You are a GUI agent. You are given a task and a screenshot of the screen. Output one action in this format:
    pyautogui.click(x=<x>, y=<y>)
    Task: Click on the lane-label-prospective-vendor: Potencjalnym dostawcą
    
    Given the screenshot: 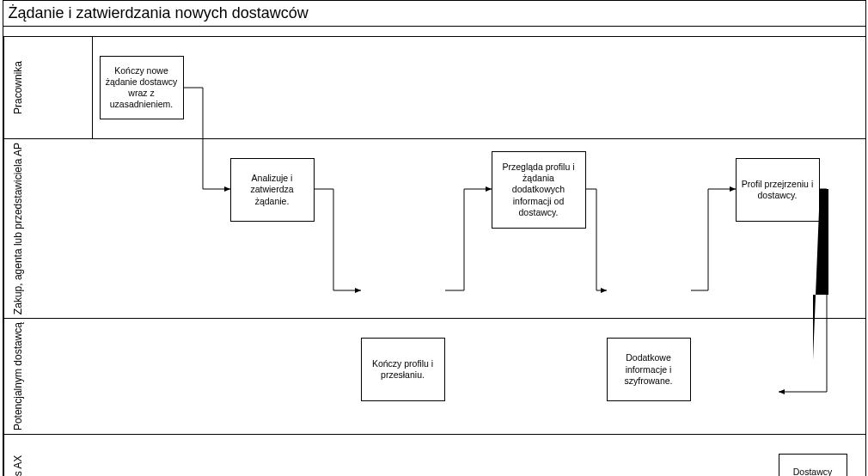 What is the action you would take?
    pyautogui.click(x=17, y=376)
    